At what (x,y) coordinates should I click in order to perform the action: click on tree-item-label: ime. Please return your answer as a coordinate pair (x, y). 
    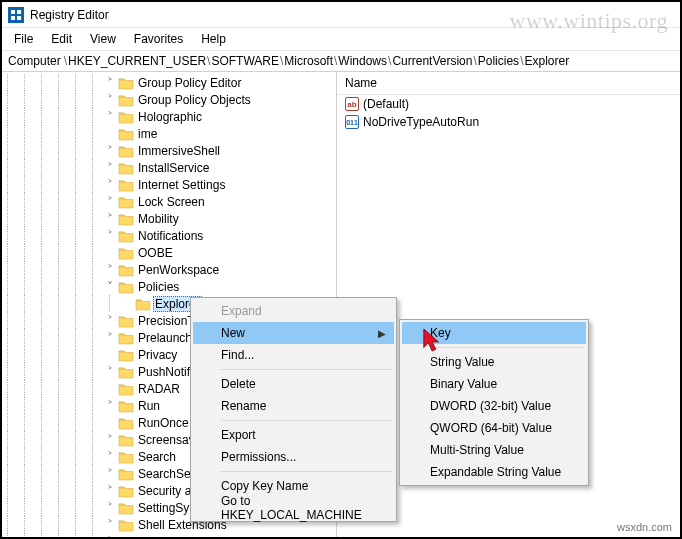
    Looking at the image, I should click on (148, 134).